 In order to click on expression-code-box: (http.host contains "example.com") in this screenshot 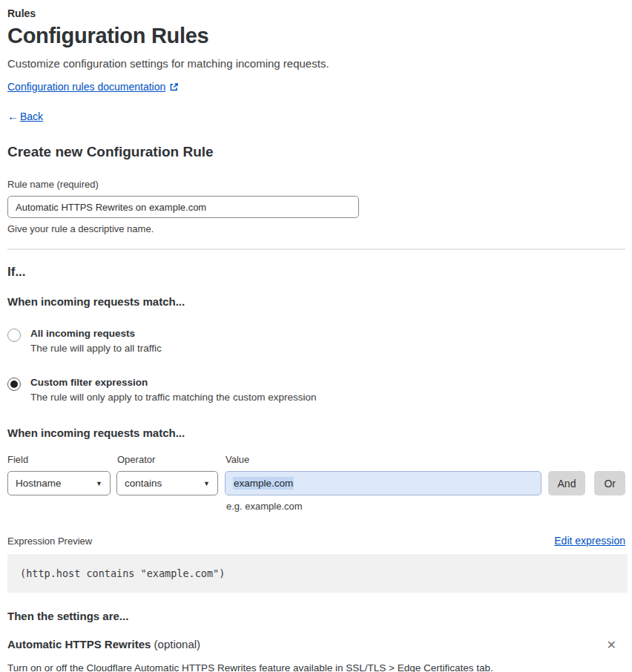, I will do `click(317, 573)`.